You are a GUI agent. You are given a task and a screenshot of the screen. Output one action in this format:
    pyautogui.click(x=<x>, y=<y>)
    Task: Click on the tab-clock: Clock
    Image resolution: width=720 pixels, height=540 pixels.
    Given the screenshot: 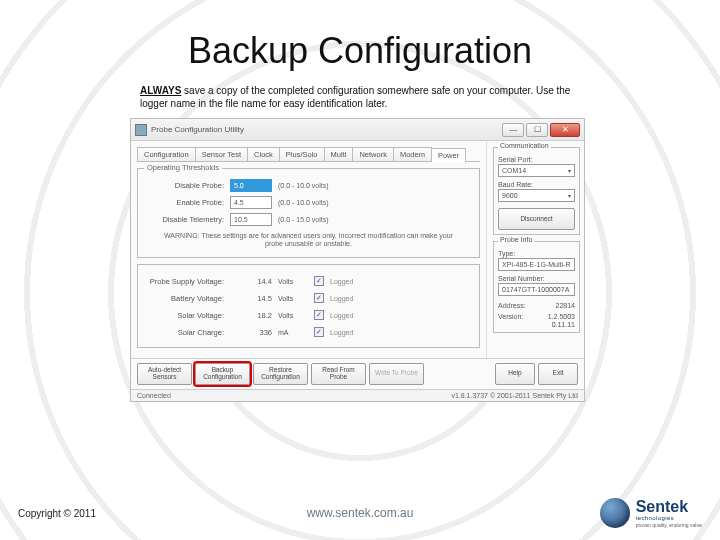 What is the action you would take?
    pyautogui.click(x=264, y=154)
    